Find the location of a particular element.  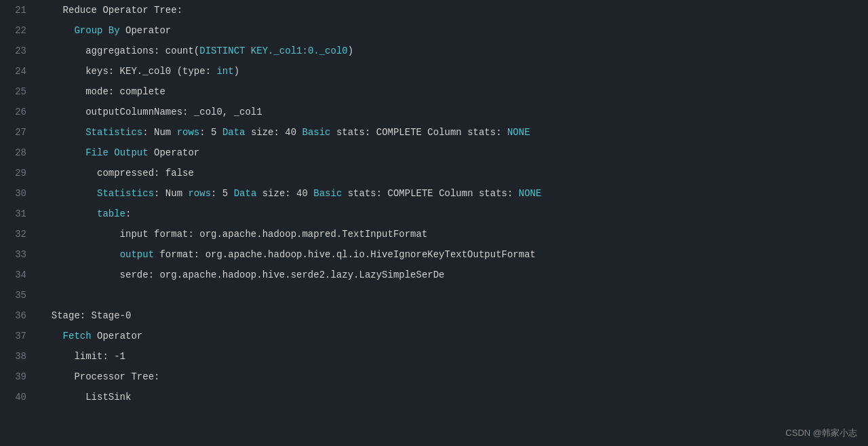

line-number: 36 is located at coordinates (19, 316).